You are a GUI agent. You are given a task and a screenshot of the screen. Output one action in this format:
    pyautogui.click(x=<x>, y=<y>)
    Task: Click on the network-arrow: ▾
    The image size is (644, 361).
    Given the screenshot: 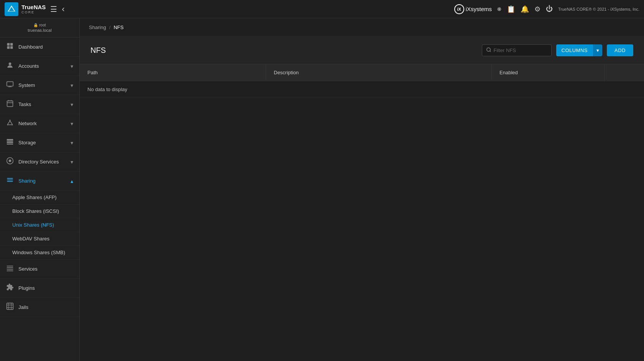 What is the action you would take?
    pyautogui.click(x=72, y=124)
    